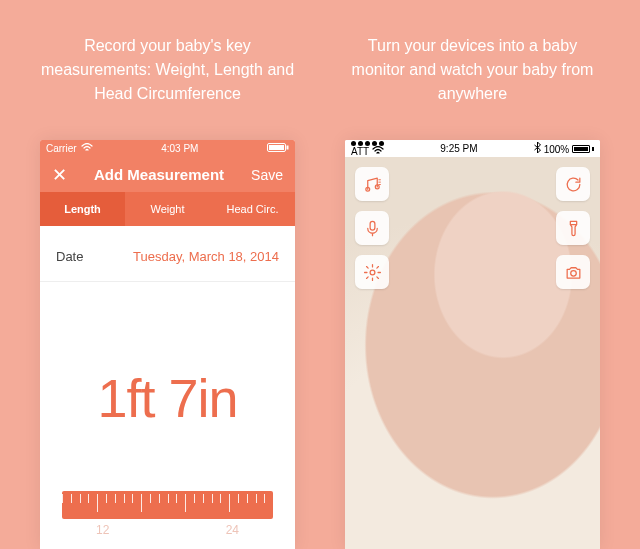 This screenshot has height=549, width=640. I want to click on save-button: Save, so click(267, 175).